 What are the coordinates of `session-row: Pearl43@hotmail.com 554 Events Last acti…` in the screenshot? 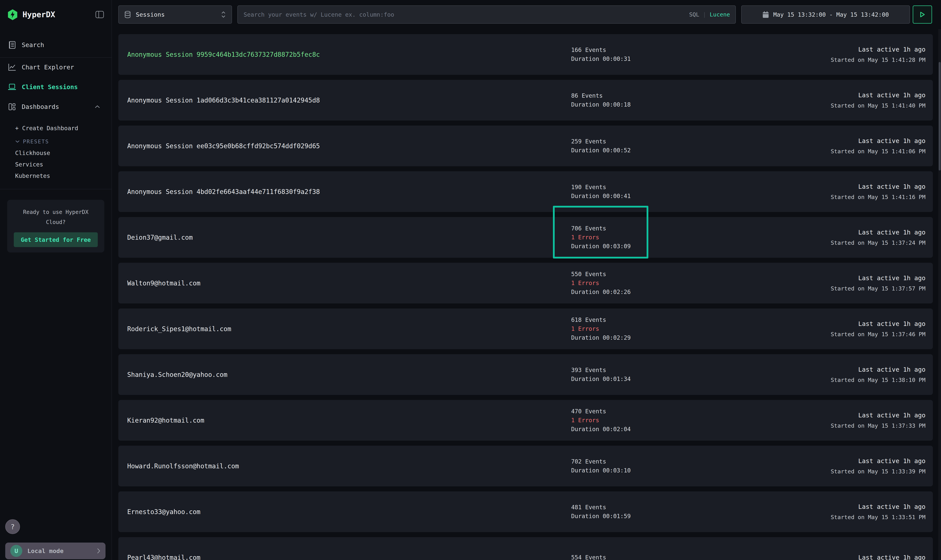 It's located at (526, 549).